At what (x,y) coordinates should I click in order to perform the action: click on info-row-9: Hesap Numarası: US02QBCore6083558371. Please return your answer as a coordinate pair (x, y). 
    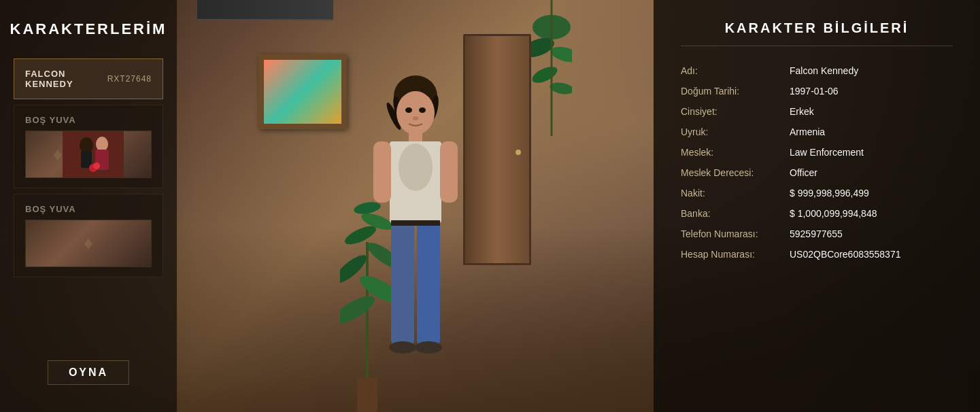
    Looking at the image, I should click on (817, 254).